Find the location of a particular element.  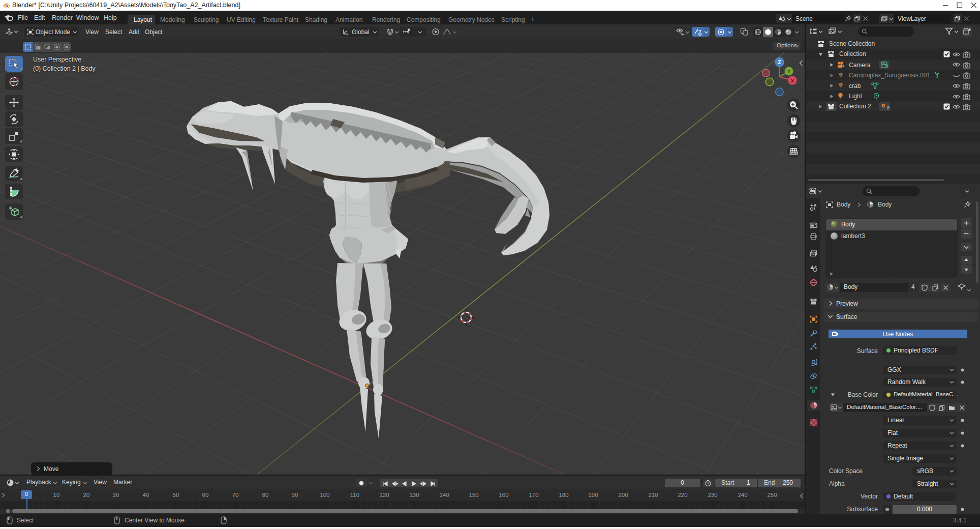

svg-text: 80 is located at coordinates (265, 495).